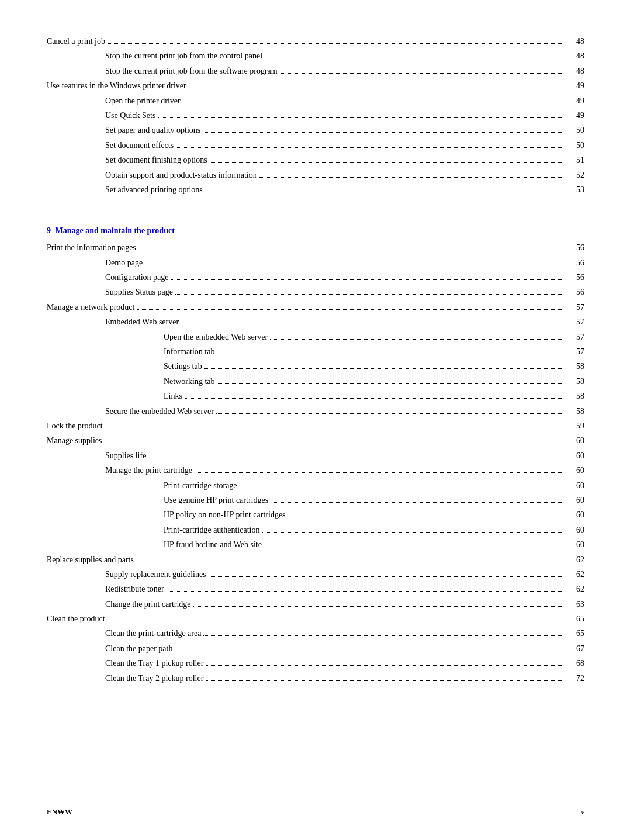  Describe the element at coordinates (316, 471) in the screenshot. I see `toc-entry: Manage the print cartridge60` at that location.